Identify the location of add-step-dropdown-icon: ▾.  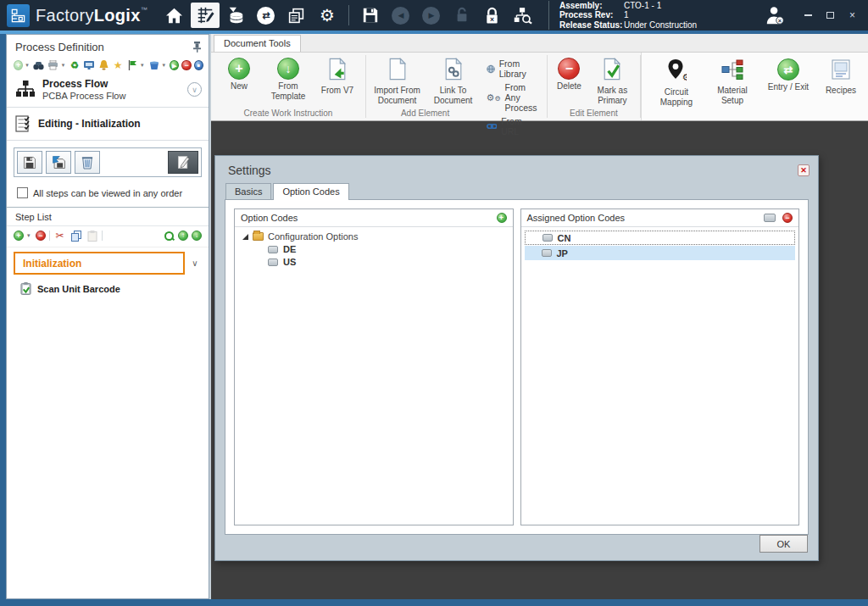
(30, 236).